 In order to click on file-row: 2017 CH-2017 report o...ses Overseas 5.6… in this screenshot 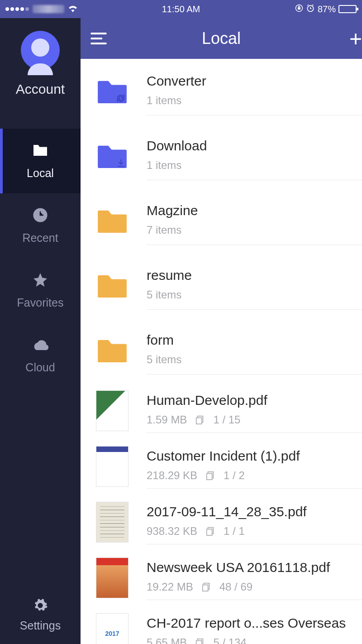, I will do `click(221, 625)`.